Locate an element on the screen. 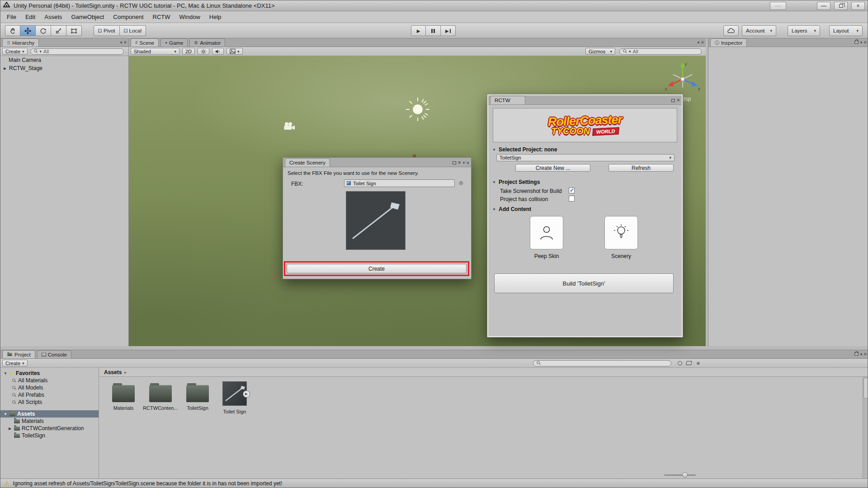 This screenshot has width=868, height=488. fbx-object-field: Toilet Sign is located at coordinates (400, 183).